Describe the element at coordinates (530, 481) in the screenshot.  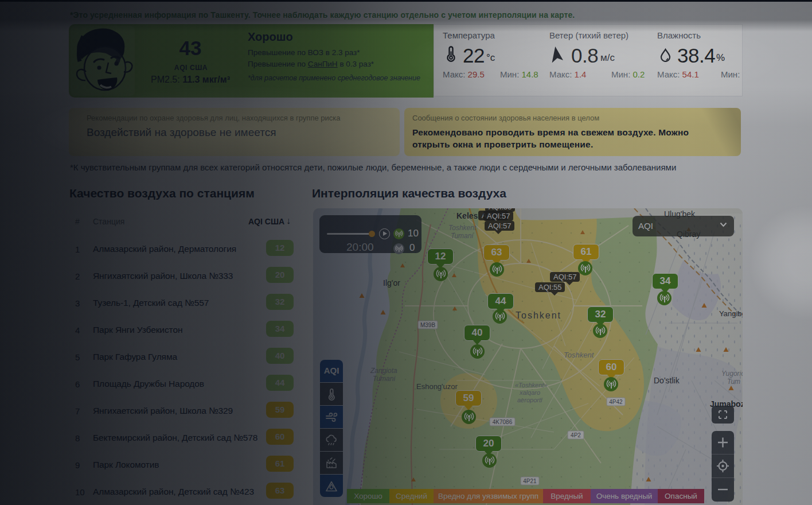
I see `svg-text: 4P21` at that location.